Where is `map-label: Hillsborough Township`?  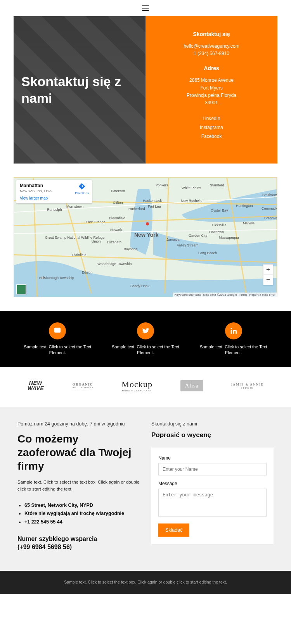 map-label: Hillsborough Township is located at coordinates (57, 278).